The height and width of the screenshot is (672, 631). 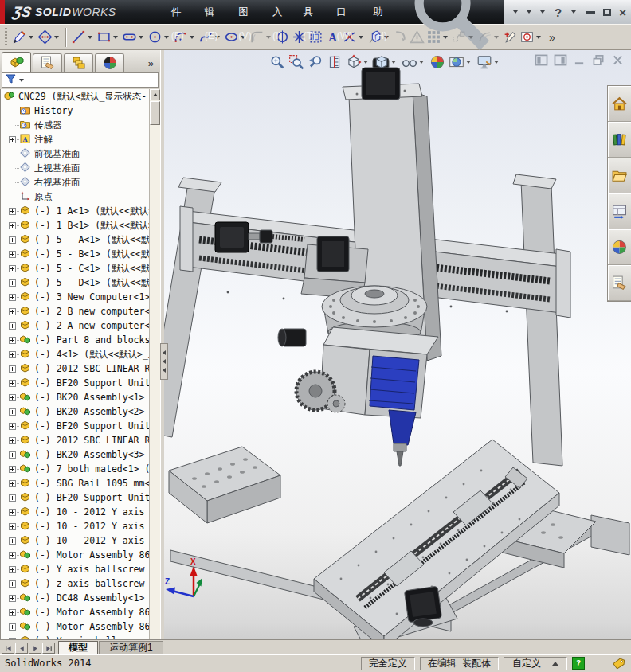 What do you see at coordinates (620, 104) in the screenshot?
I see `task-pane-resources-button` at bounding box center [620, 104].